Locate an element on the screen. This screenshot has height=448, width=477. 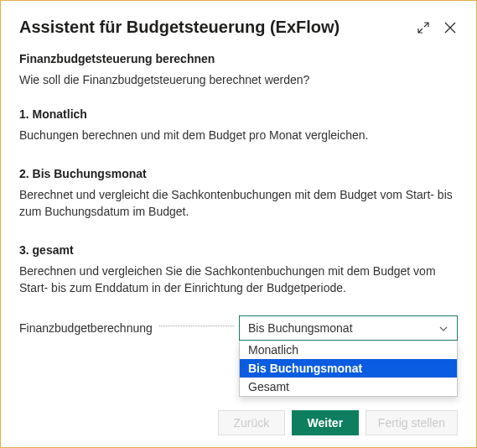
close-icon is located at coordinates (450, 28).